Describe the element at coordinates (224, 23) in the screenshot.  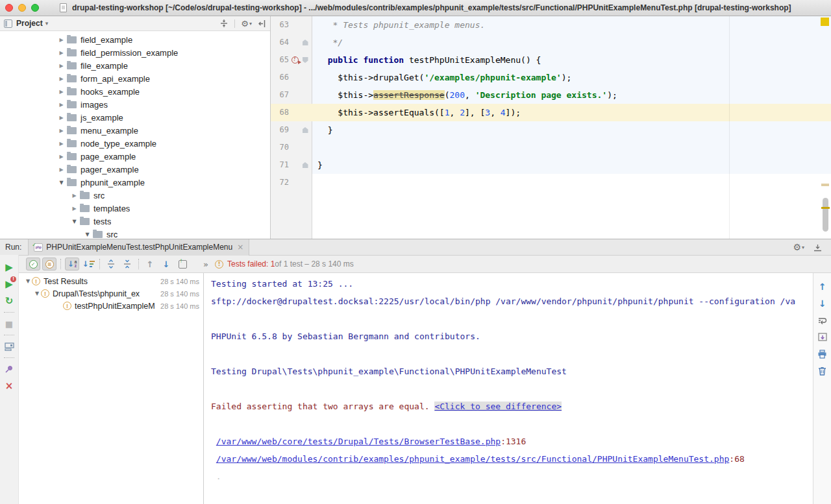
I see `scroll-from-source-icon` at that location.